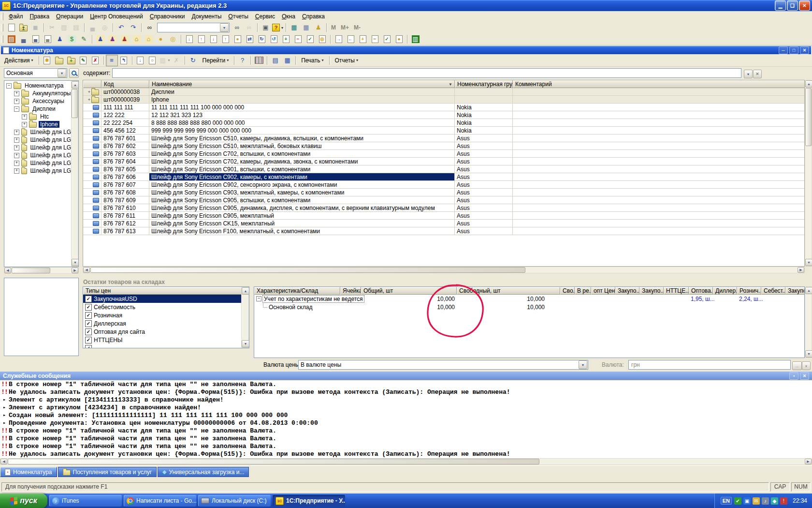 The width and height of the screenshot is (812, 508). I want to click on column-header-Номенклатурная гру...: Номенклатурная гру..., so click(484, 84).